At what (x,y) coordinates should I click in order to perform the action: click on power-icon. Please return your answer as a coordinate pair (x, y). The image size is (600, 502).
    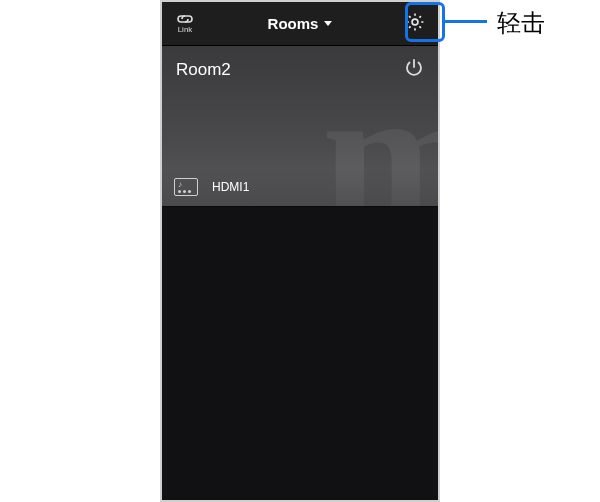
    Looking at the image, I should click on (414, 70).